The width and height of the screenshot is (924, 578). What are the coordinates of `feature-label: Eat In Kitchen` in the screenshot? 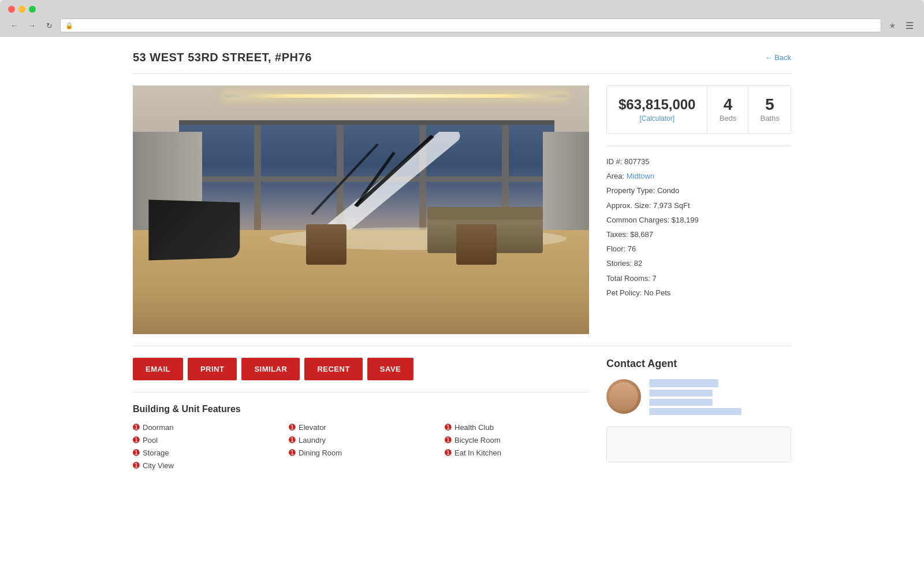 It's located at (478, 453).